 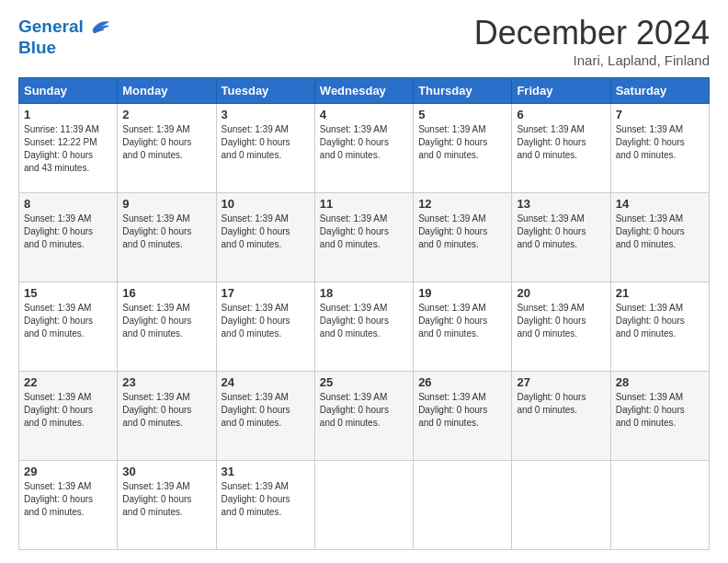 I want to click on calendar-cell: 17Sunset: 1:39 AMDaylight: 0 hoursand 0 …, so click(x=265, y=327).